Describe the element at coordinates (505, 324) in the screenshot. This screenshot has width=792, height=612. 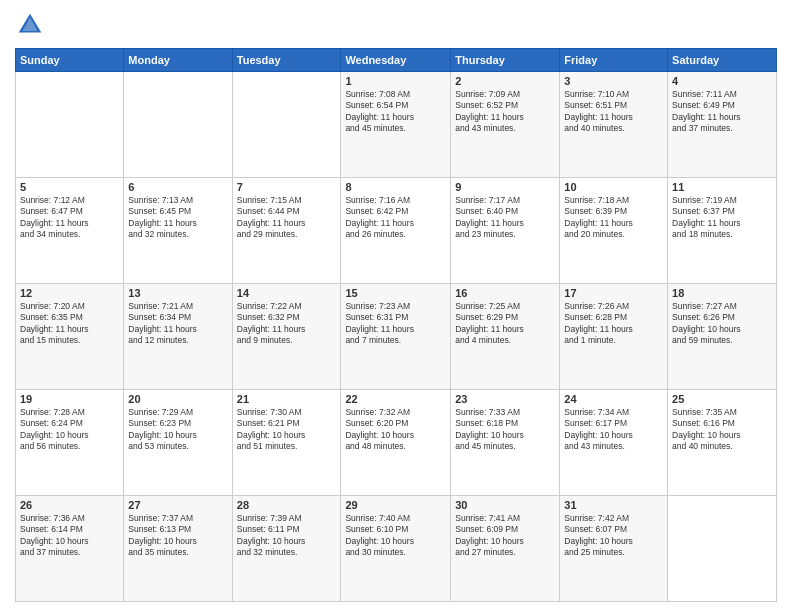
I see `cell-content: Sunrise: 7:25 AM Sunset: 6:29 PM Dayligh…` at that location.